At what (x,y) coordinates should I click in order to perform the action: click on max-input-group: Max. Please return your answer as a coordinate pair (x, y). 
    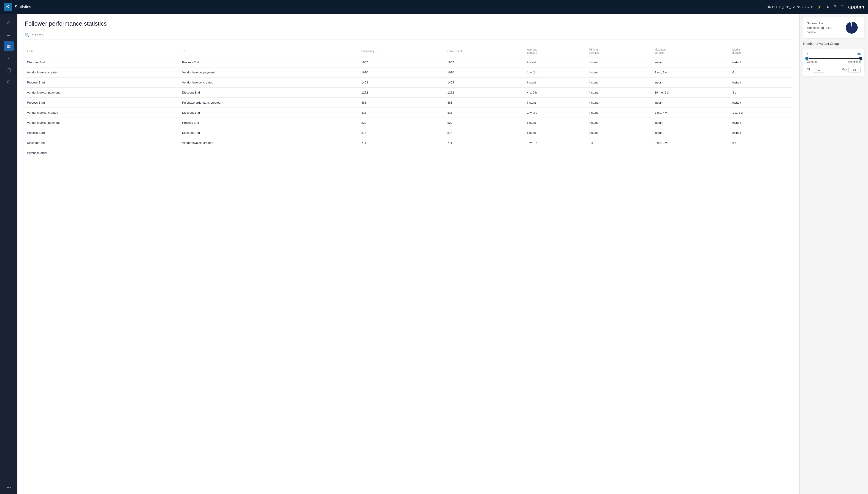
    Looking at the image, I should click on (851, 70).